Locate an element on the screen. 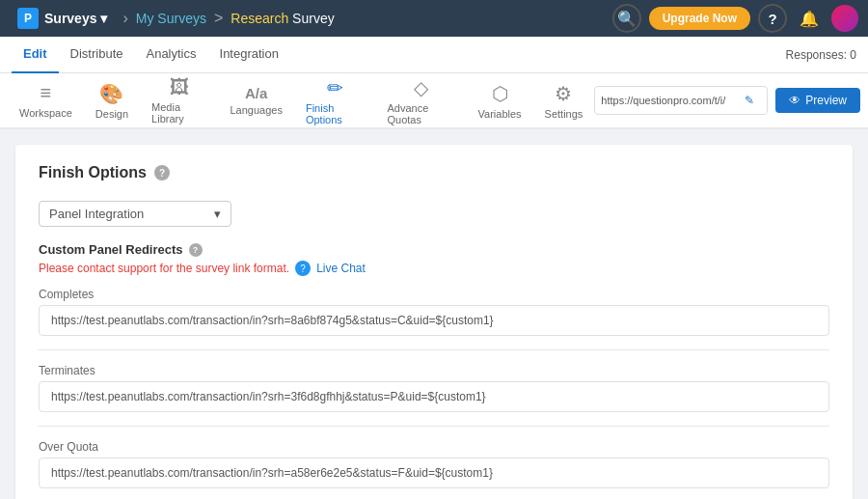 The image size is (868, 499). over-quota-url: https://test.peanutlabs.com/transaction/… is located at coordinates (434, 473).